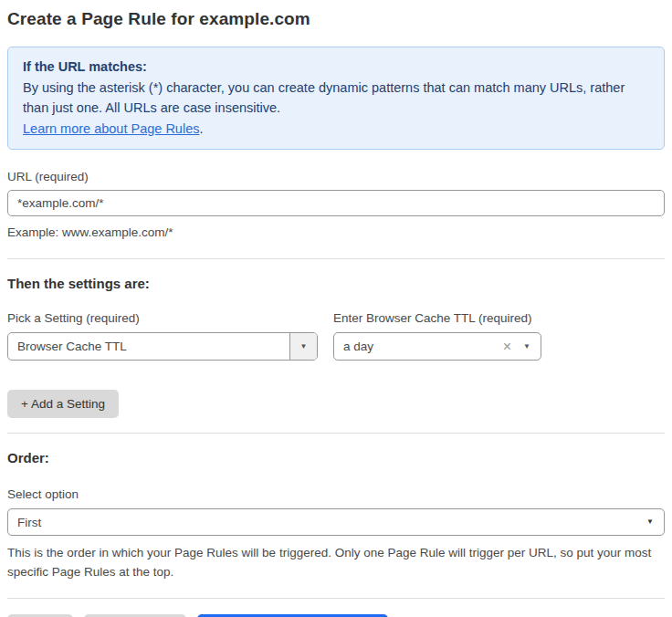 This screenshot has height=617, width=672. What do you see at coordinates (336, 522) in the screenshot?
I see `order-select: First ▼` at bounding box center [336, 522].